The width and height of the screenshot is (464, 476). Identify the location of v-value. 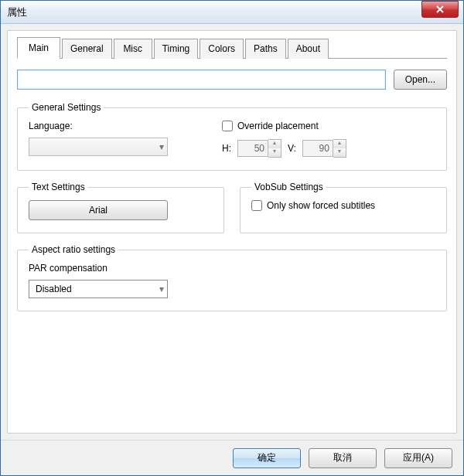
(318, 148).